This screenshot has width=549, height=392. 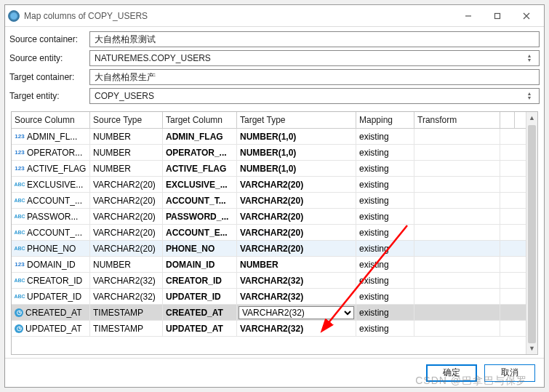 I want to click on source-column-cell: ABCEXCLUSIVE..., so click(x=51, y=185).